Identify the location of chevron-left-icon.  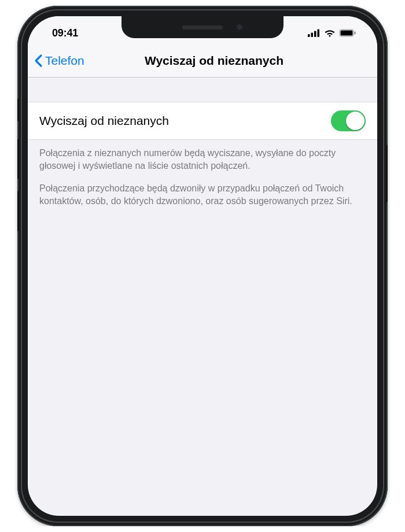
(38, 61).